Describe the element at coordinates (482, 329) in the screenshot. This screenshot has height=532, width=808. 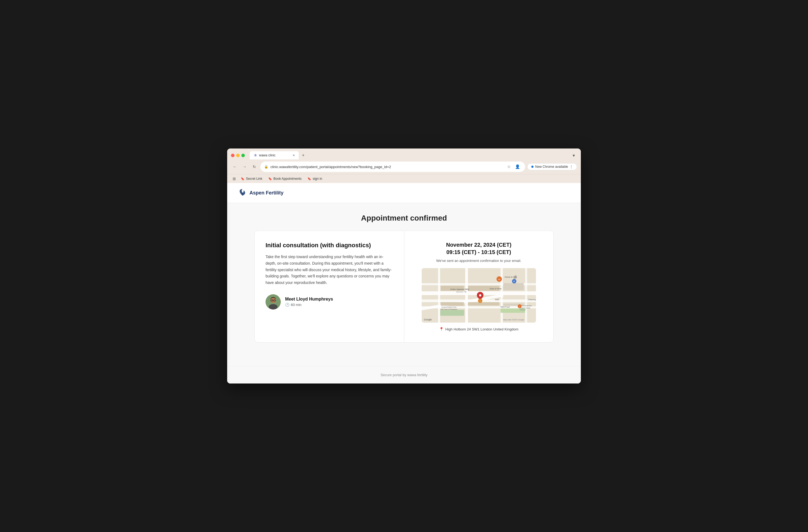
I see `location-text: High Holborn 24 SW1 London United Kingdo…` at that location.